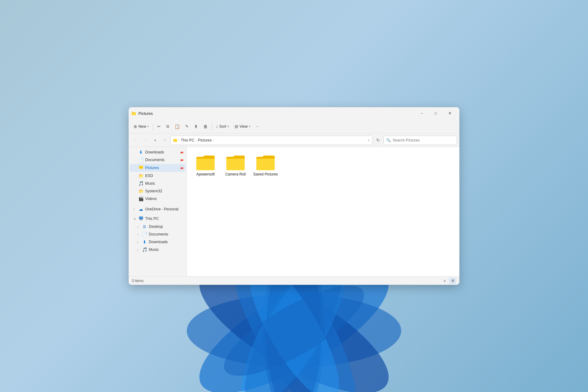 The image size is (588, 392). Describe the element at coordinates (155, 160) in the screenshot. I see `sidebar-label-documents: Documents` at that location.